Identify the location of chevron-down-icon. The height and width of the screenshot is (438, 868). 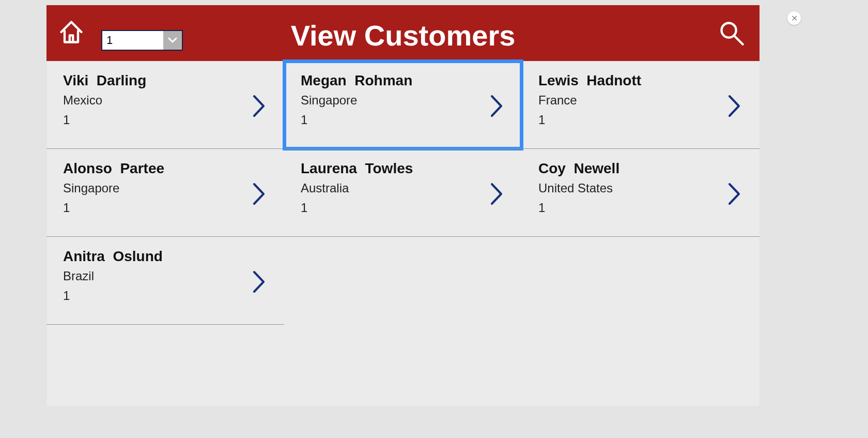
(173, 40).